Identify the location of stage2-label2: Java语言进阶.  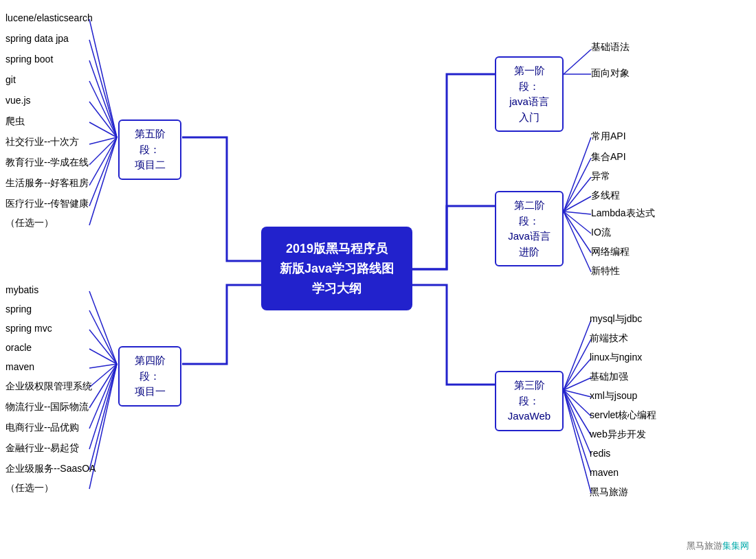
(529, 244).